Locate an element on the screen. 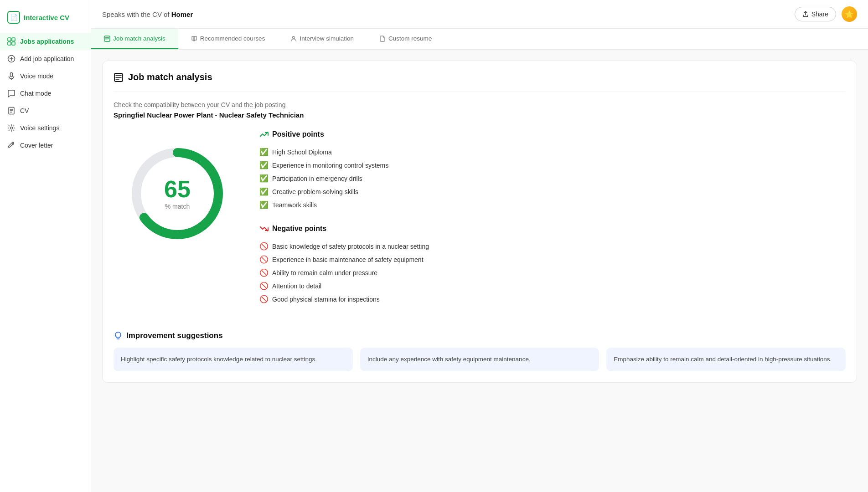 The height and width of the screenshot is (492, 868). improvement-section: Improvement suggestions Highlight specif… is located at coordinates (480, 351).